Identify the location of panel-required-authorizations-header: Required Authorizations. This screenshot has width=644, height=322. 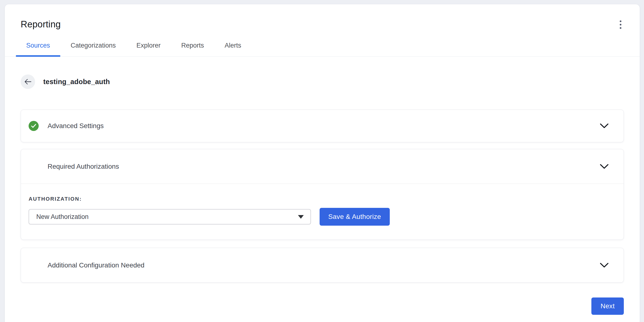
(322, 166).